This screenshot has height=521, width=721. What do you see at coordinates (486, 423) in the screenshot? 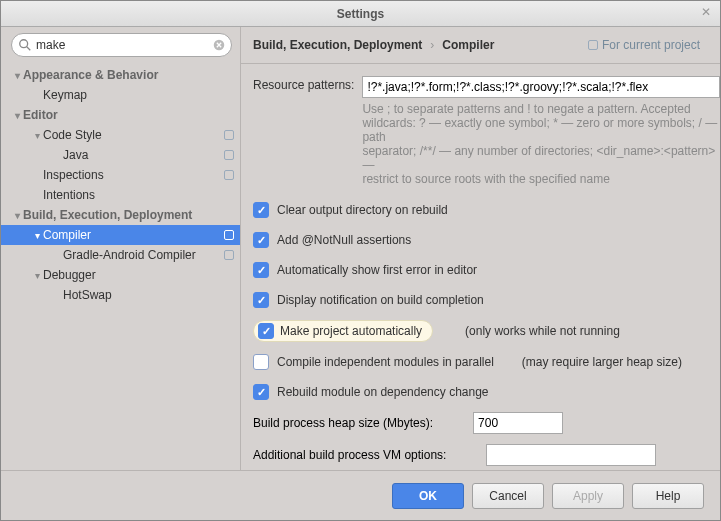
I see `heap-row: Build process heap size (Mbytes):` at bounding box center [486, 423].